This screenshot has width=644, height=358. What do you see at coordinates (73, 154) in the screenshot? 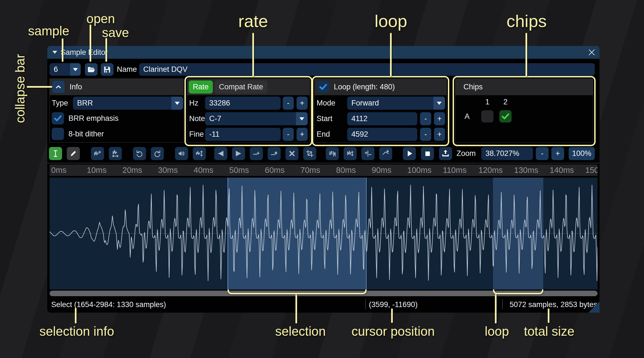
I see `draw-button` at bounding box center [73, 154].